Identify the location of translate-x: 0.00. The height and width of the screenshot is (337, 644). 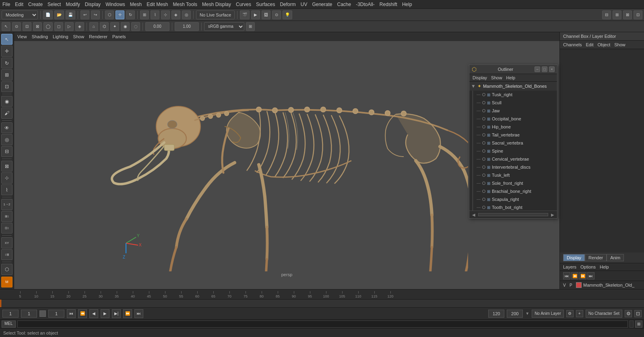
(157, 27).